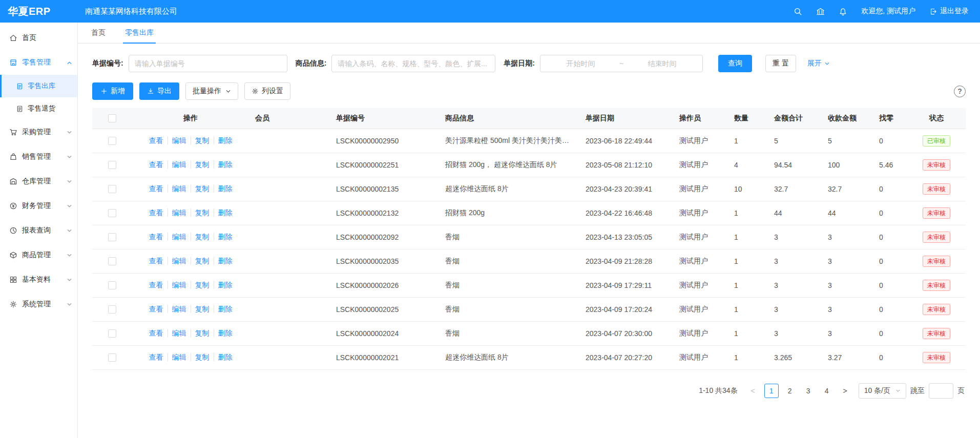  What do you see at coordinates (790, 391) in the screenshot?
I see `pagination-page-2: 2` at bounding box center [790, 391].